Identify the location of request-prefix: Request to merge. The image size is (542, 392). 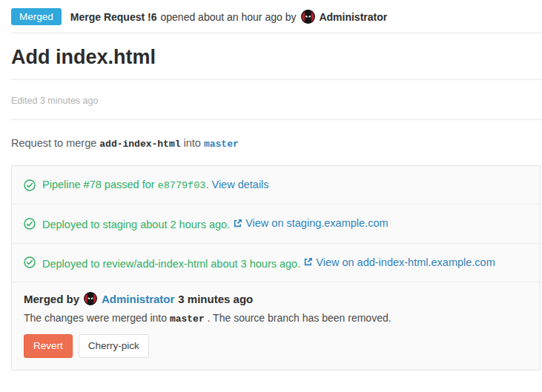
(53, 143).